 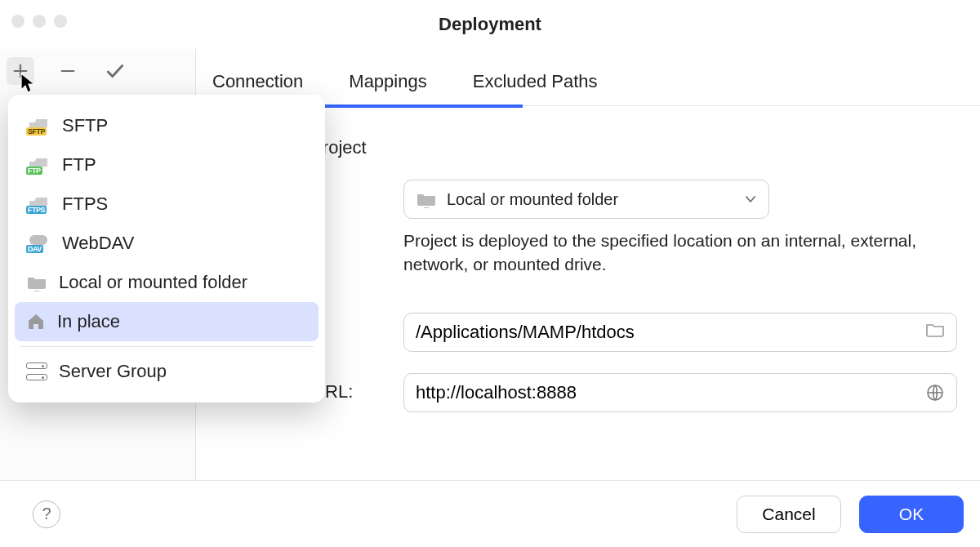 I want to click on tab-mappings: Mappings, so click(x=387, y=83).